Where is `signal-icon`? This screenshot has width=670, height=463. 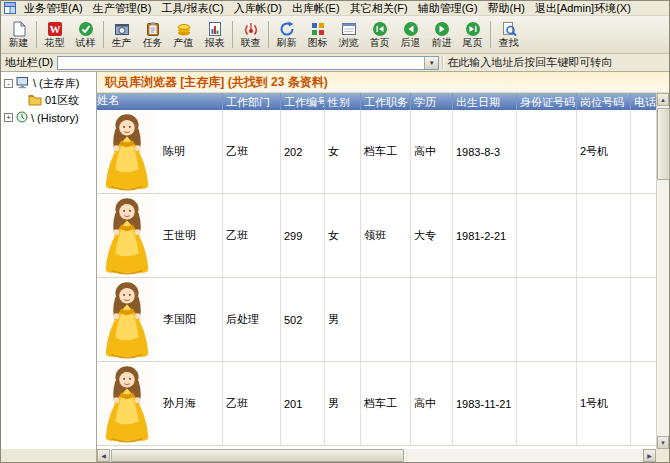 signal-icon is located at coordinates (251, 28).